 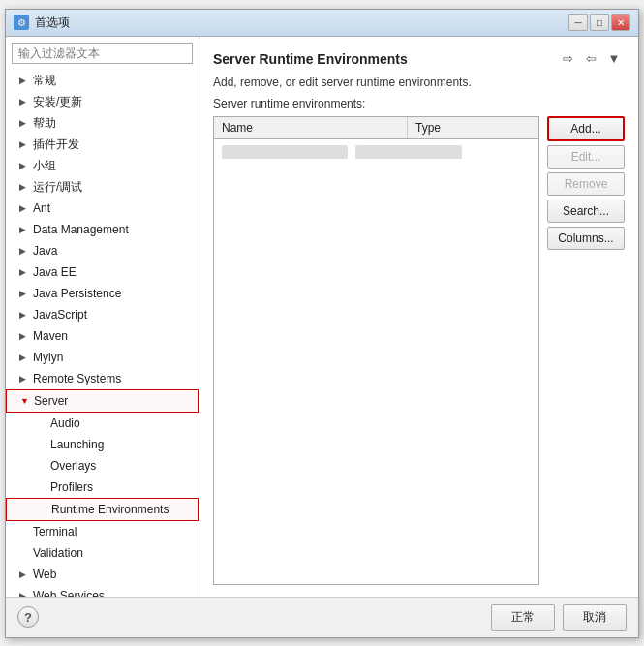 What do you see at coordinates (28, 617) in the screenshot?
I see `bottom-left: ?` at bounding box center [28, 617].